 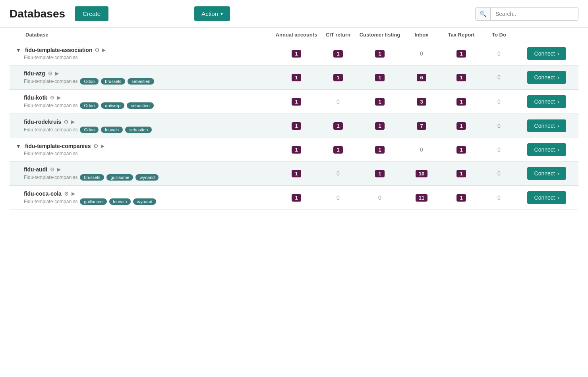 I want to click on customer-listing-badge: 1, so click(x=380, y=150).